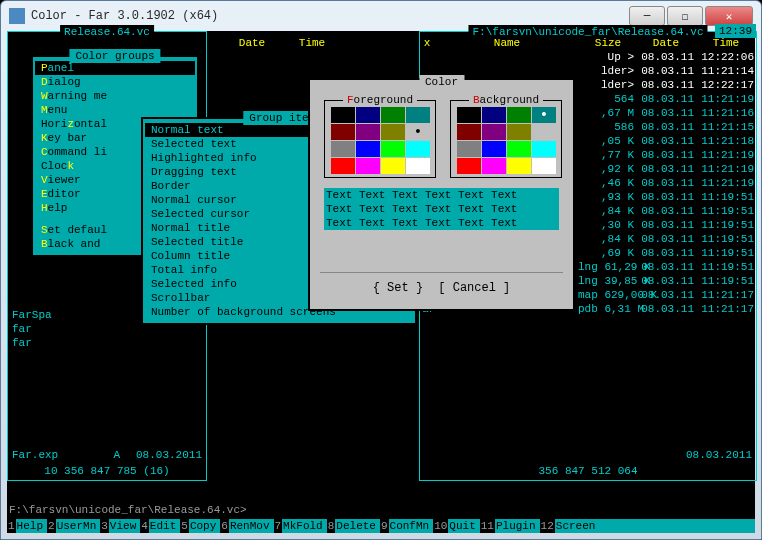  I want to click on color-preview: Text Text Text Text Text Text Text Text …, so click(442, 209).